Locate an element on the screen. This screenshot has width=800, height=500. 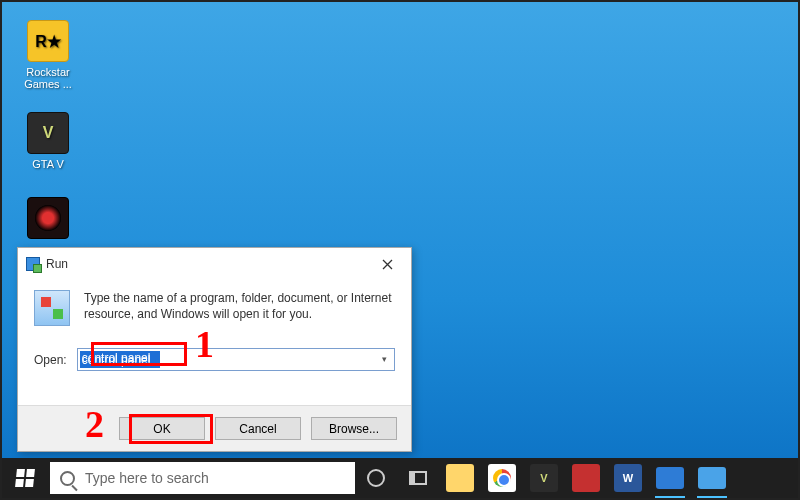
search-placeholder-text: Type here to search is located at coordinates (147, 478).